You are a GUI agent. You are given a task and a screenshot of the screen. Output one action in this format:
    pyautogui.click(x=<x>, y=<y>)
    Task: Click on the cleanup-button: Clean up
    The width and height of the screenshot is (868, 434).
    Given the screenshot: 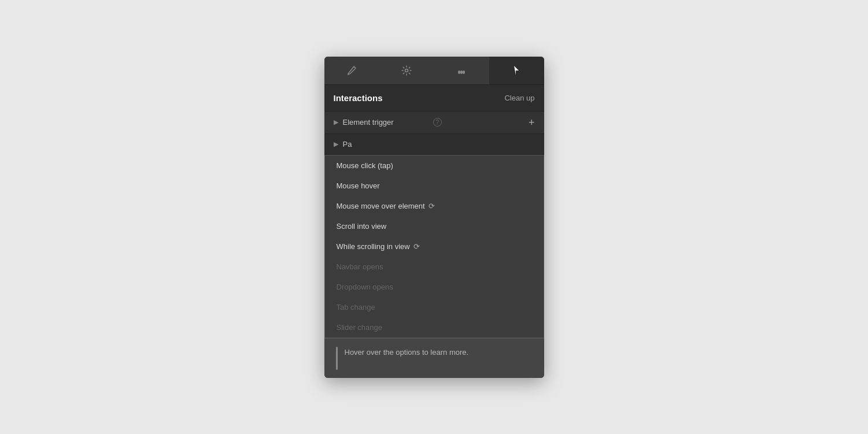 What is the action you would take?
    pyautogui.click(x=519, y=98)
    